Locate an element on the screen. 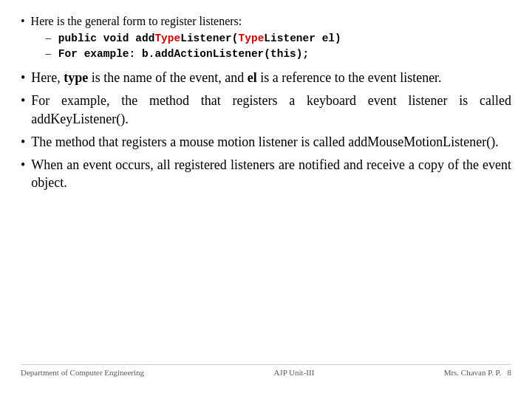  footer: Department of Computer Engineering AJP U… is located at coordinates (266, 371).